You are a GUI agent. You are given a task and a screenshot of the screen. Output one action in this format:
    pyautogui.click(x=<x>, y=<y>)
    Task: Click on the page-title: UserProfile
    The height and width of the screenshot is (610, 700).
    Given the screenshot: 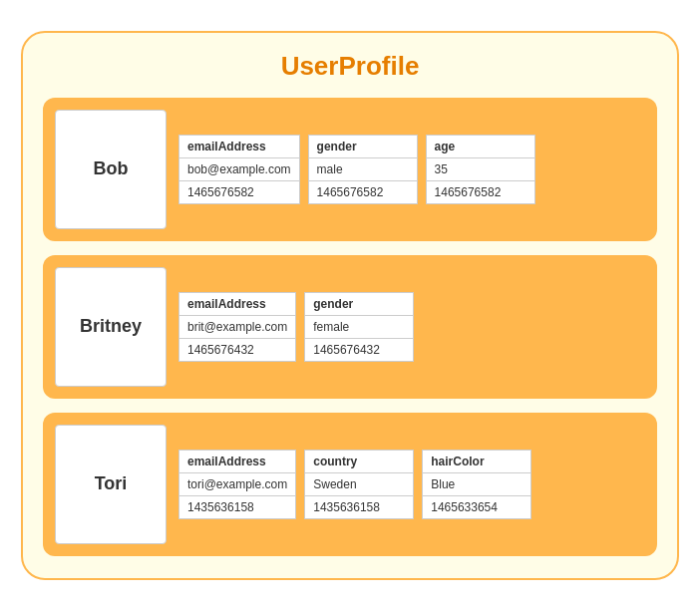 What is the action you would take?
    pyautogui.click(x=350, y=66)
    